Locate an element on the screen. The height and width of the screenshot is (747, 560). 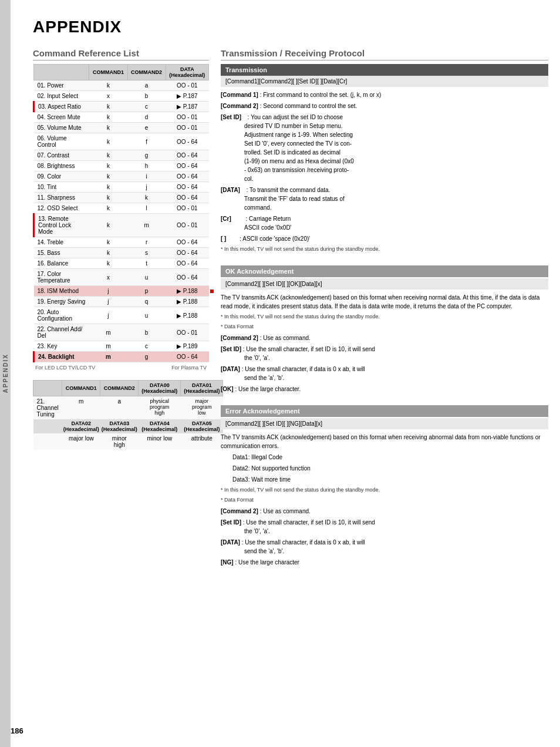
trans-section-title: Transmission / Receiving Protocol is located at coordinates (384, 54).